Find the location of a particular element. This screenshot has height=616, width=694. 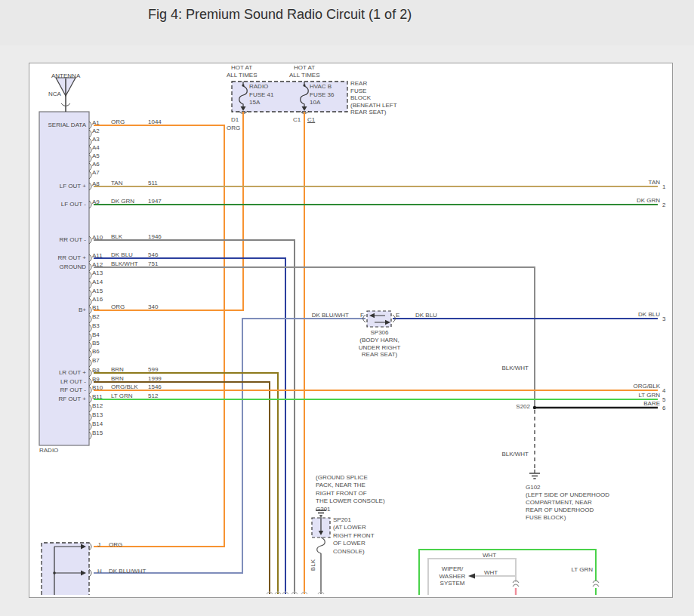

g102-ground-icon is located at coordinates (535, 476).